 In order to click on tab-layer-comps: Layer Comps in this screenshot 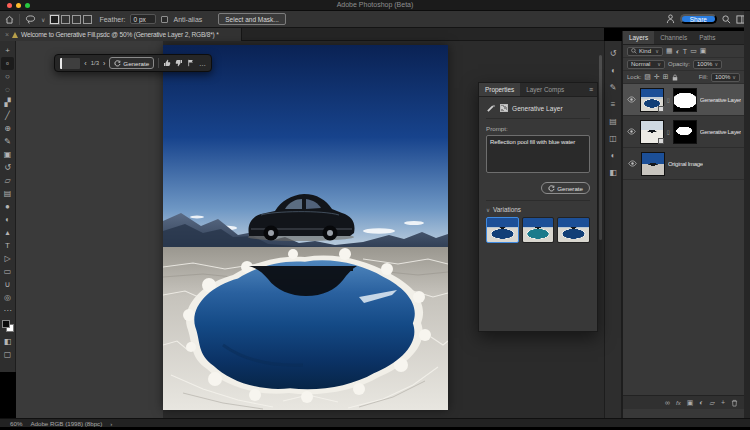, I will do `click(545, 90)`.